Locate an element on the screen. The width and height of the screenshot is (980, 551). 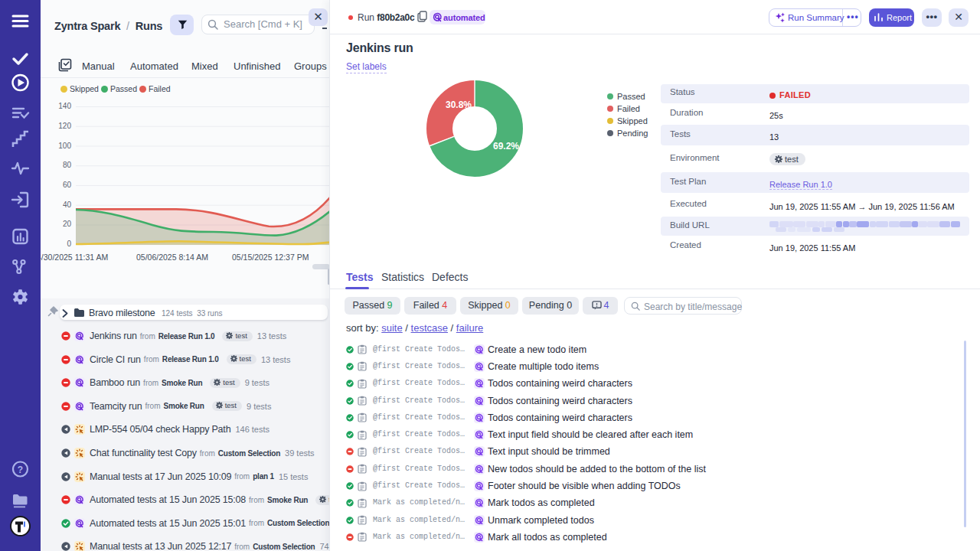
svg-text: 69.2% is located at coordinates (506, 146).